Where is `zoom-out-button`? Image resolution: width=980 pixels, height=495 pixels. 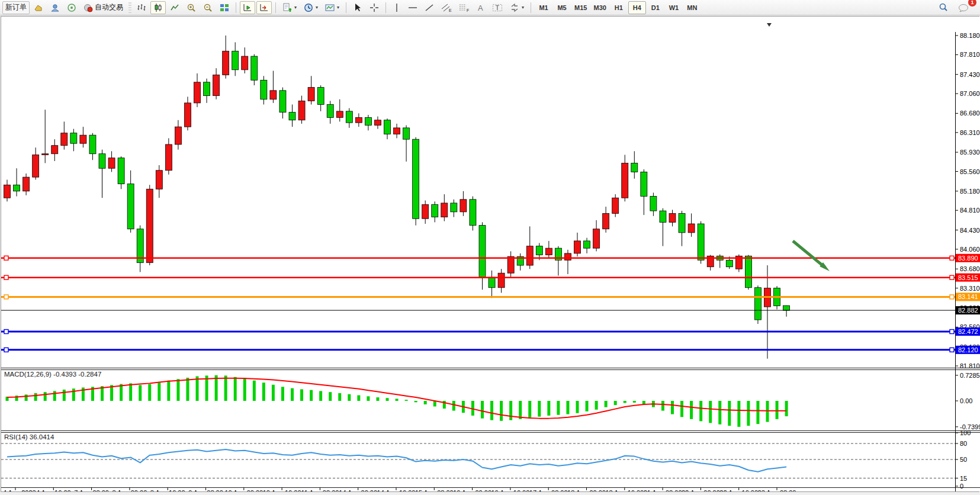
zoom-out-button is located at coordinates (208, 8).